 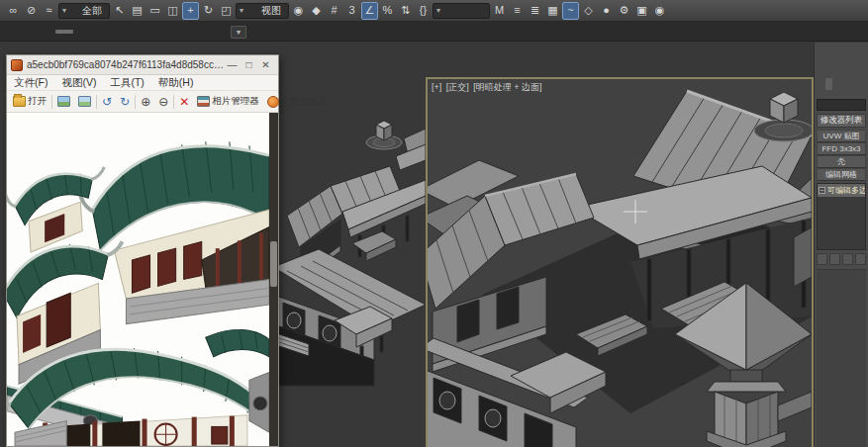 I want to click on named-selection-sets-dropdown: ▾, so click(x=461, y=11).